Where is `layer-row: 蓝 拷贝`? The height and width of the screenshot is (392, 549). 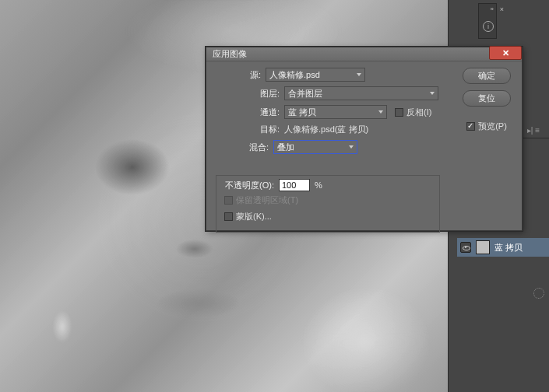 layer-row: 蓝 拷贝 is located at coordinates (503, 247).